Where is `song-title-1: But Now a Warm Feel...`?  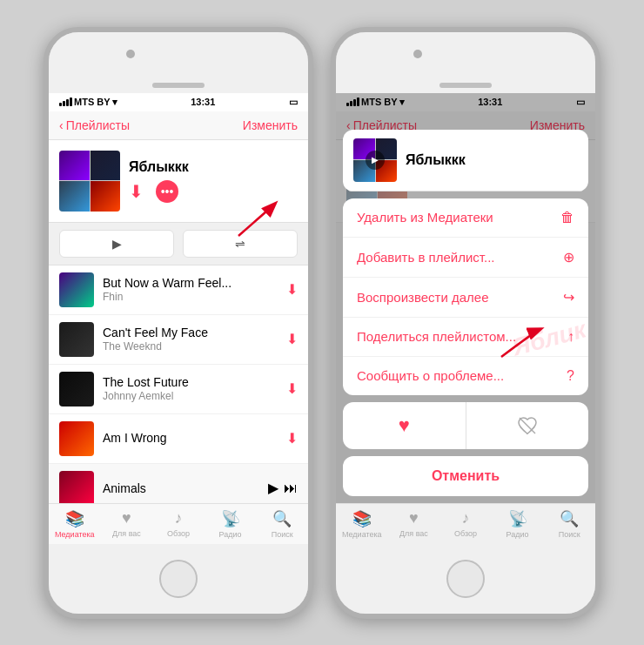
song-title-1: But Now a Warm Feel... is located at coordinates (190, 283).